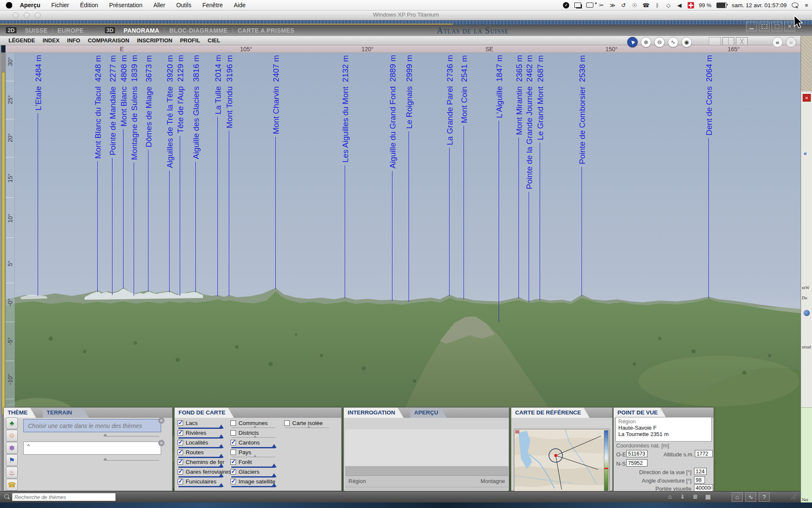 This screenshot has height=508, width=812. Describe the element at coordinates (12, 436) in the screenshot. I see `theme-population-icon: ☺` at that location.